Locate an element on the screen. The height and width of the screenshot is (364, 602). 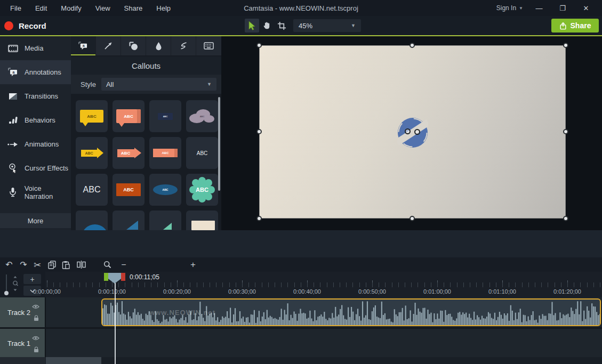
sign-in-label: Sign In is located at coordinates (507, 8).